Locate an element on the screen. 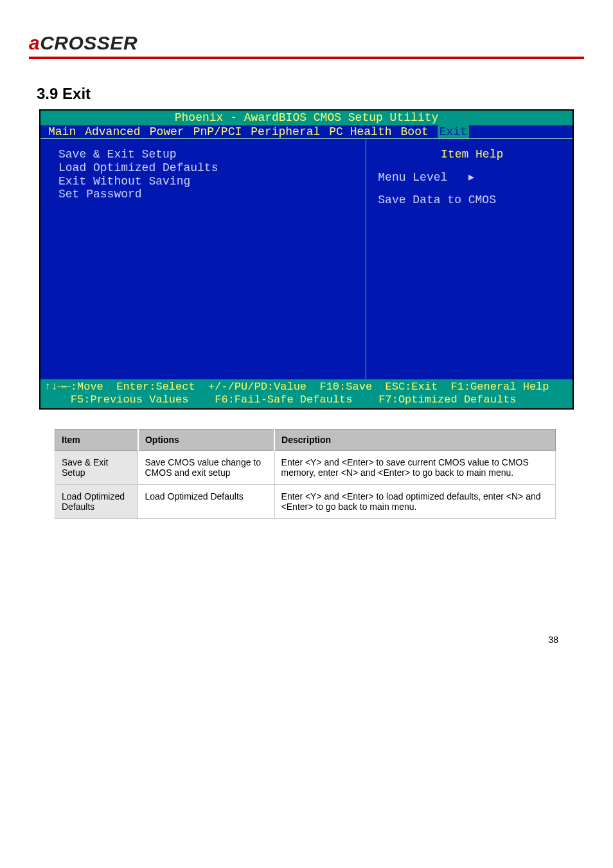 The width and height of the screenshot is (613, 868). menu-exit: Exit is located at coordinates (454, 132).